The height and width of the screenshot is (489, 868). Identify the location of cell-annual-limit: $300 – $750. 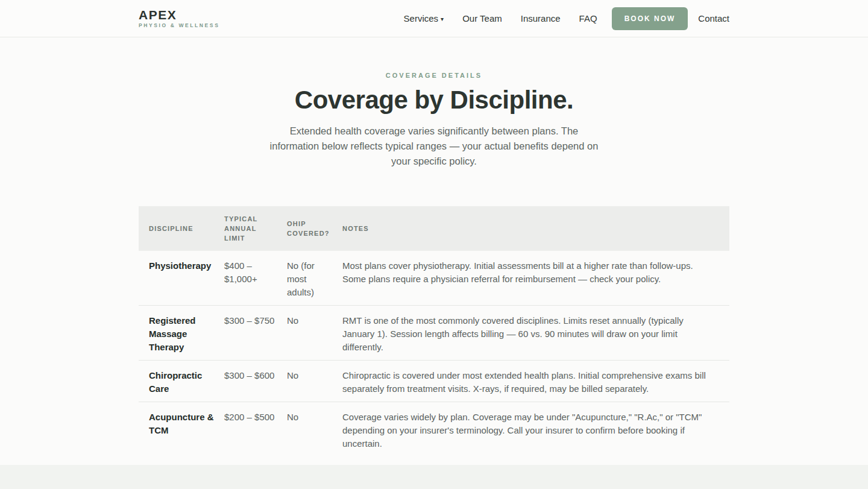
(256, 333).